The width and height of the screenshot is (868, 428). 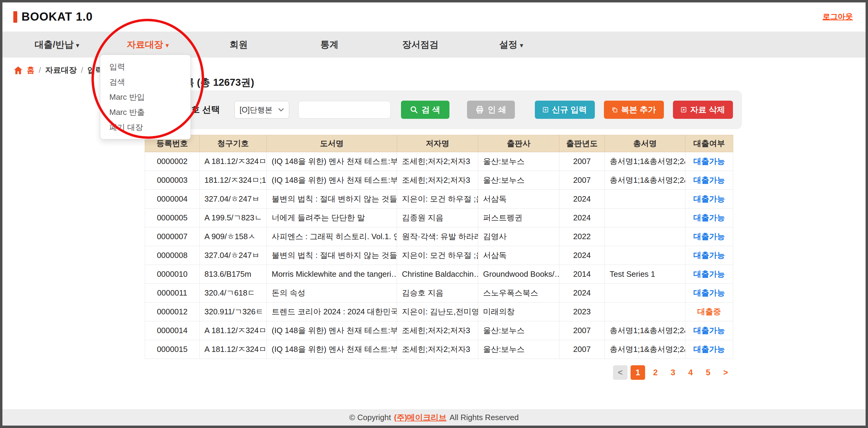 What do you see at coordinates (519, 218) in the screenshot?
I see `cell-publisher: 퍼스트펭귄` at bounding box center [519, 218].